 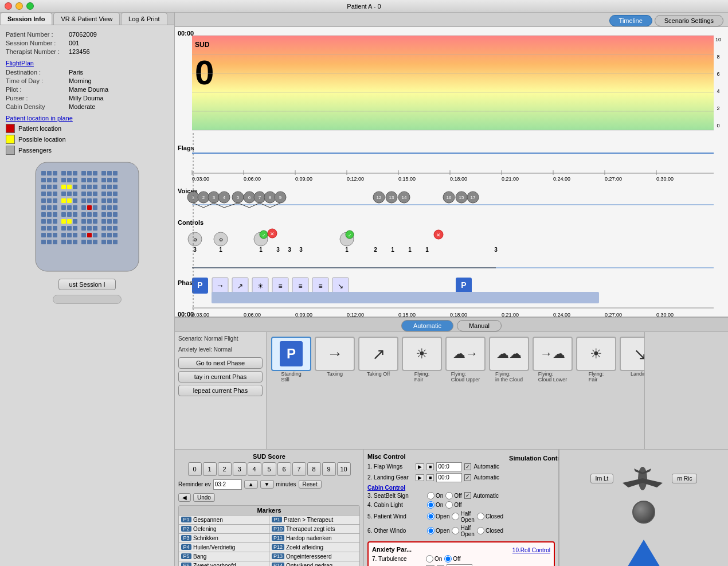 What do you see at coordinates (87, 118) in the screenshot?
I see `patient-location-header: Patient location in plane` at bounding box center [87, 118].